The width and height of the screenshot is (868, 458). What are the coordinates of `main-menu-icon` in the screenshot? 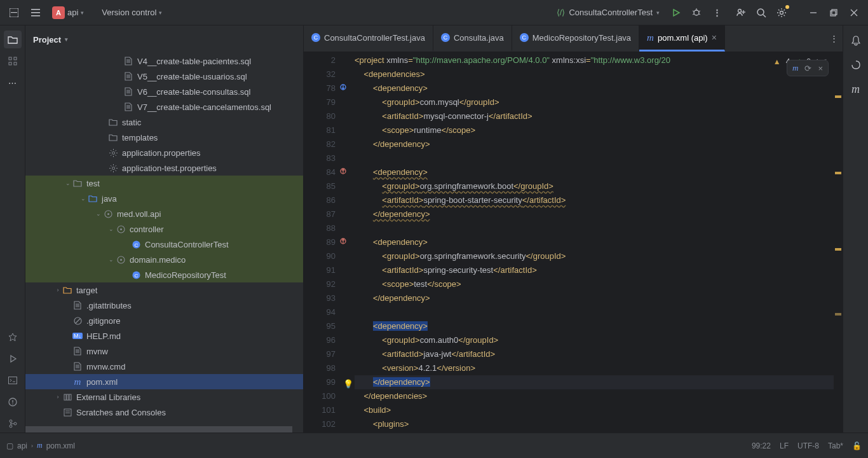 It's located at (14, 13).